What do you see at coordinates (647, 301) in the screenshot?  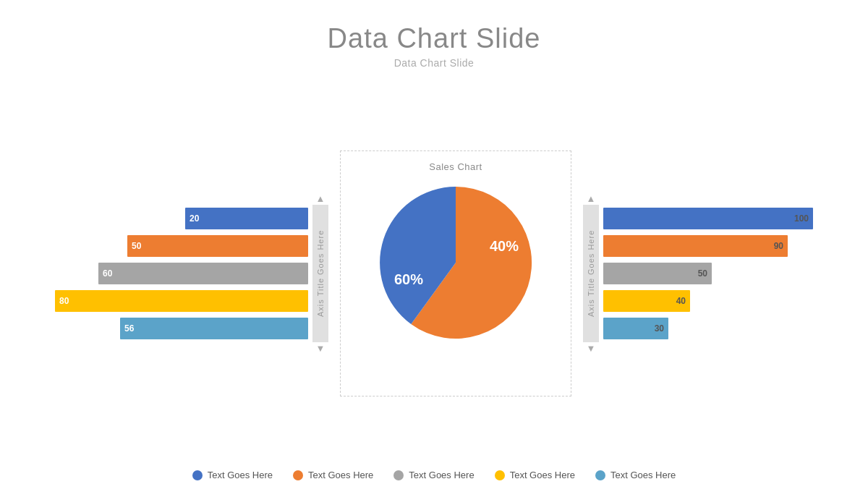 I see `right-bar-row: 40` at bounding box center [647, 301].